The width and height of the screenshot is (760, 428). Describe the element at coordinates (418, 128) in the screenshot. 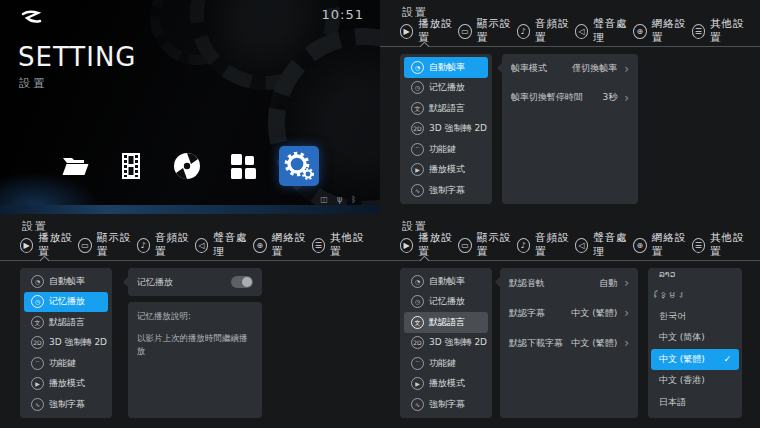

I see `2d-icon: 2D` at that location.